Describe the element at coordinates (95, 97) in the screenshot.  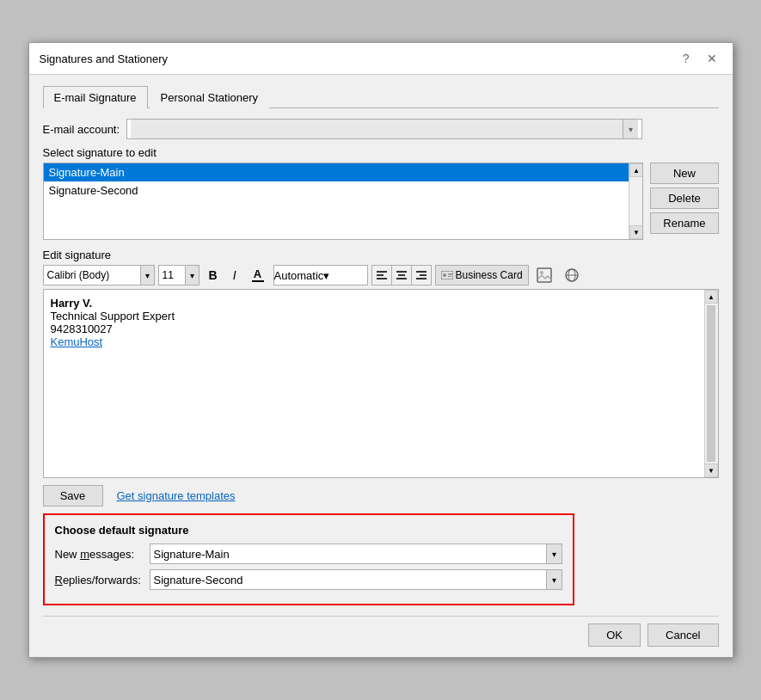
I see `tab-email-signature: E-mail Signature` at that location.